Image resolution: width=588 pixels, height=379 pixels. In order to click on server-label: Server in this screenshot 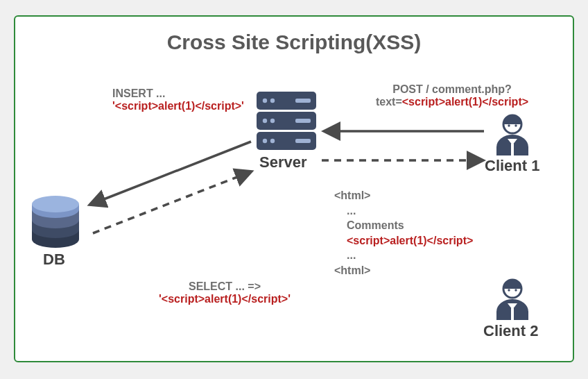, I will do `click(283, 162)`.